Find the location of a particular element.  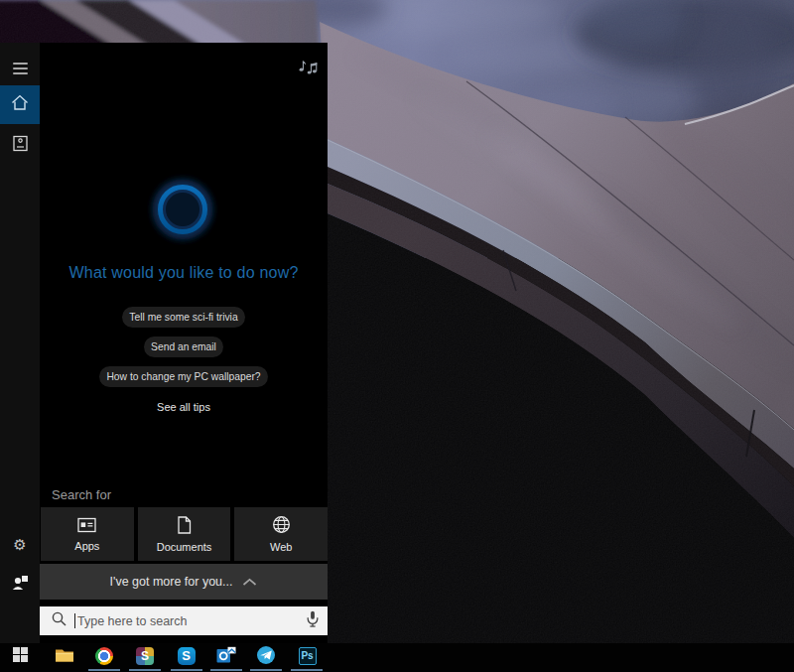

category-tile-label: Documents is located at coordinates (185, 548).